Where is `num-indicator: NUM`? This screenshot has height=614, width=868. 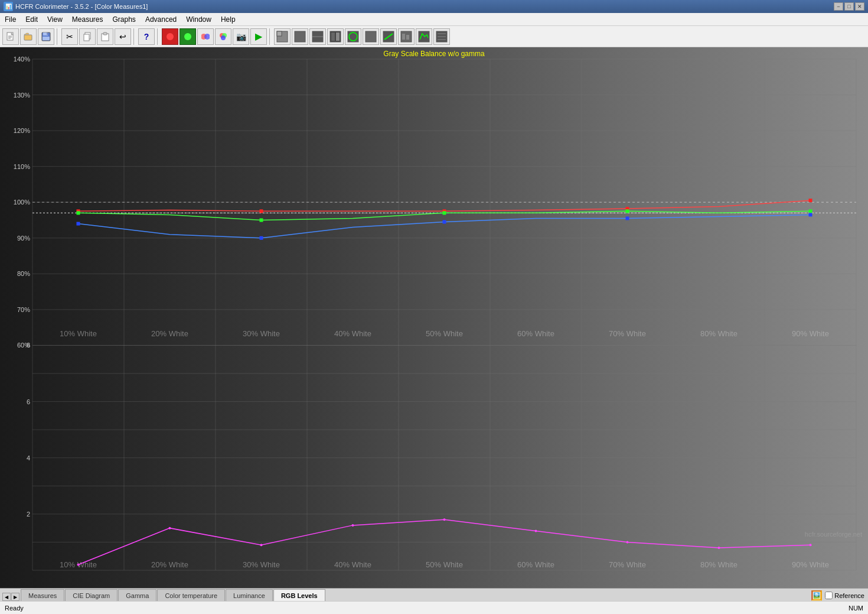
num-indicator: NUM is located at coordinates (856, 608).